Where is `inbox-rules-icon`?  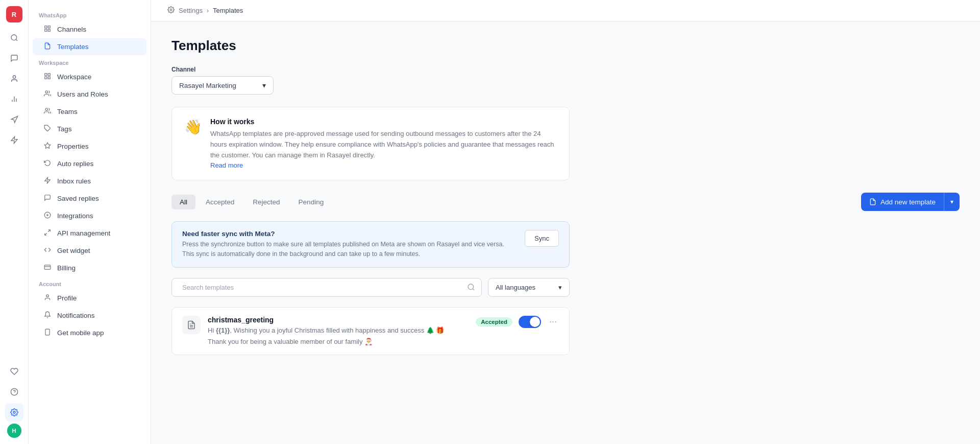
inbox-rules-icon is located at coordinates (47, 181).